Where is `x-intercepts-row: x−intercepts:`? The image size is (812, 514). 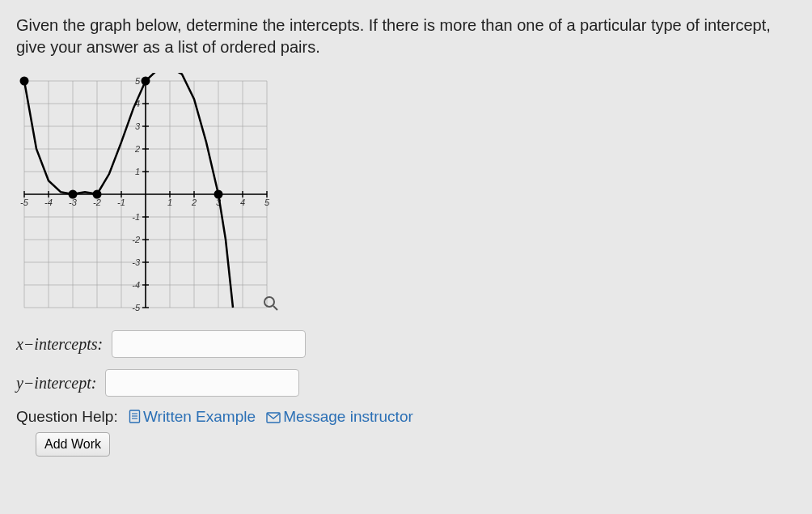 x-intercepts-row: x−intercepts: is located at coordinates (406, 344).